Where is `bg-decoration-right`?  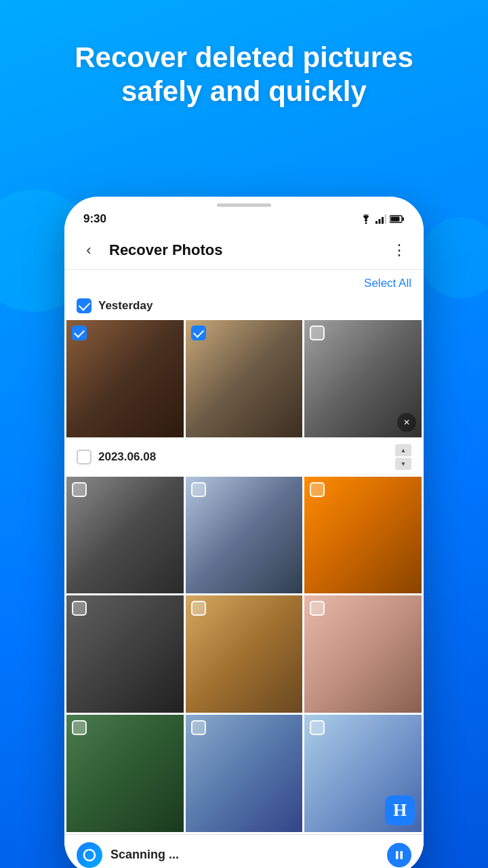
bg-decoration-right is located at coordinates (454, 258).